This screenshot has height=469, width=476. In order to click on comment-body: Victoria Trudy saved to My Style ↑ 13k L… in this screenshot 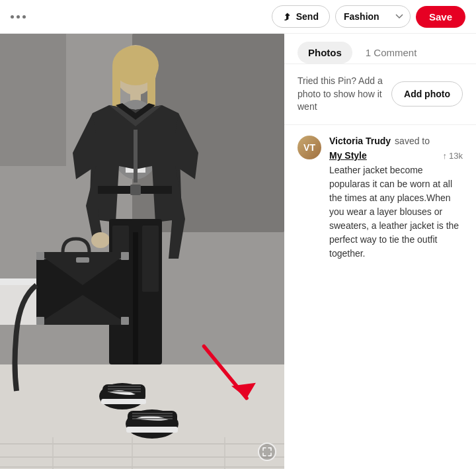, I will do `click(396, 198)`.